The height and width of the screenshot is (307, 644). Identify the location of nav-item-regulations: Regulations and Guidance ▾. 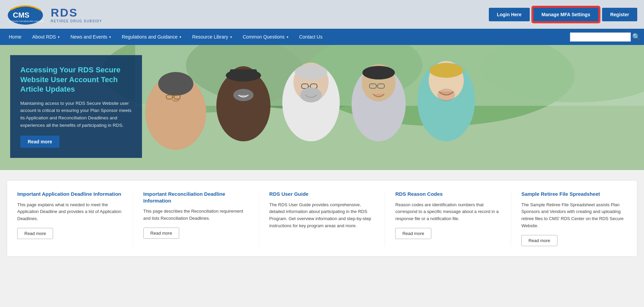
(151, 37).